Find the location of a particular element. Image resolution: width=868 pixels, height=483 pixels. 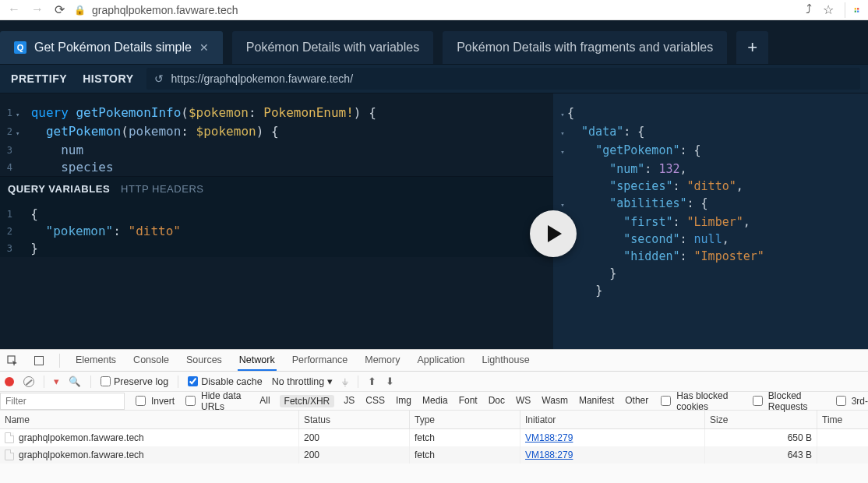

filter-icon: ▾ is located at coordinates (56, 382).